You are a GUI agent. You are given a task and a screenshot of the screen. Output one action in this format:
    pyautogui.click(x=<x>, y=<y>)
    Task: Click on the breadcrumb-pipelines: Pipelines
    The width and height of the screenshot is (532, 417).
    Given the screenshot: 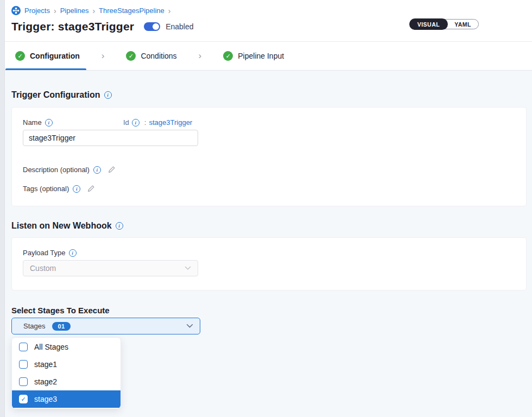 What is the action you would take?
    pyautogui.click(x=75, y=11)
    